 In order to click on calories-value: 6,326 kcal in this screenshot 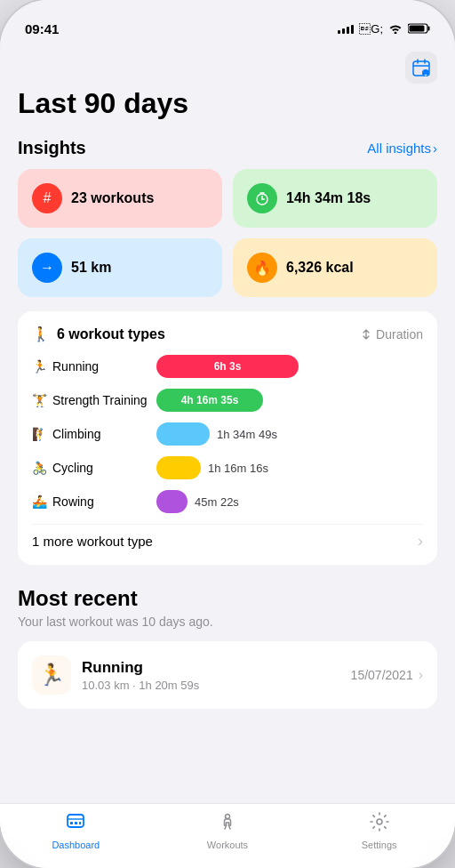, I will do `click(320, 267)`.